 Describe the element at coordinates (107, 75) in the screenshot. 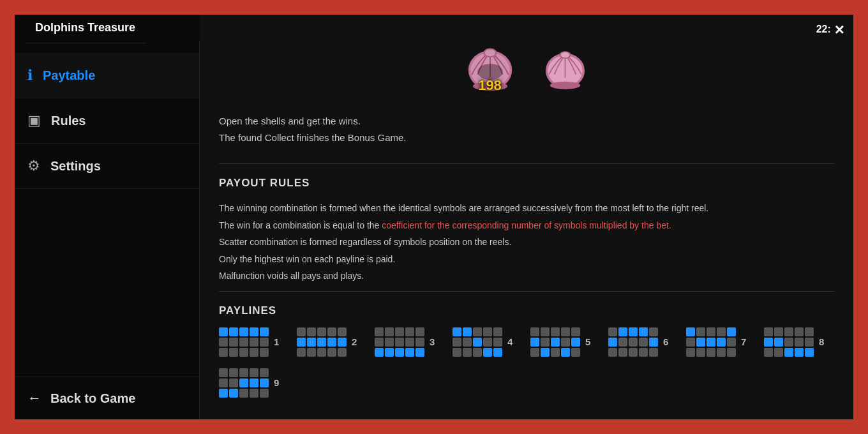

I see `sidebar-item-paytable: ℹ Paytable` at that location.